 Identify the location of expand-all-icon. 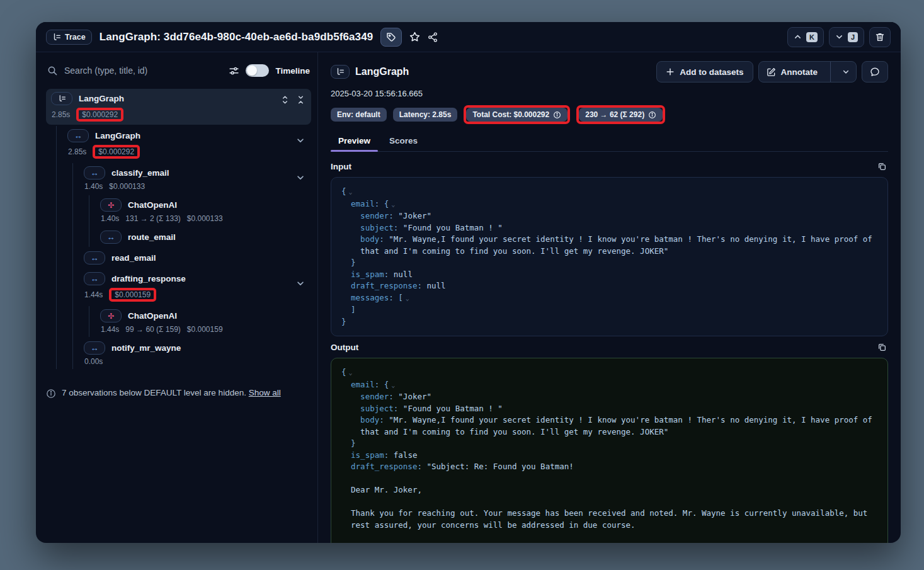
(285, 100).